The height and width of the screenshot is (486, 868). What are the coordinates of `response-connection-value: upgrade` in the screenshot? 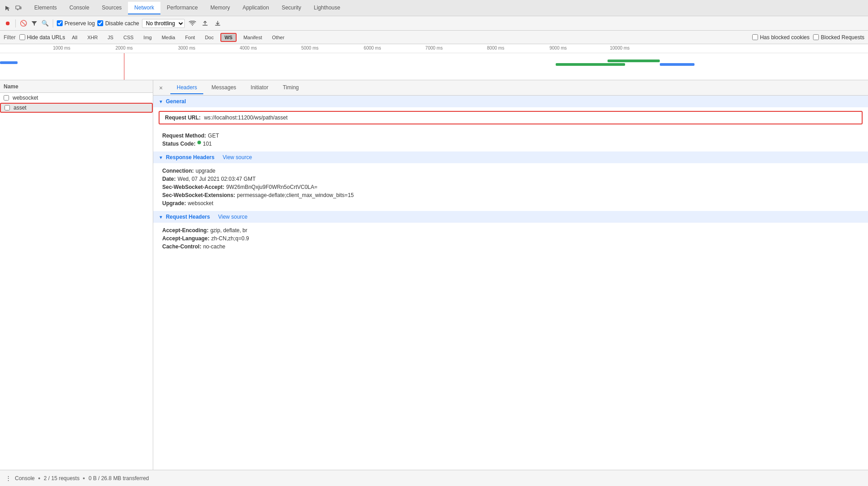 It's located at (206, 171).